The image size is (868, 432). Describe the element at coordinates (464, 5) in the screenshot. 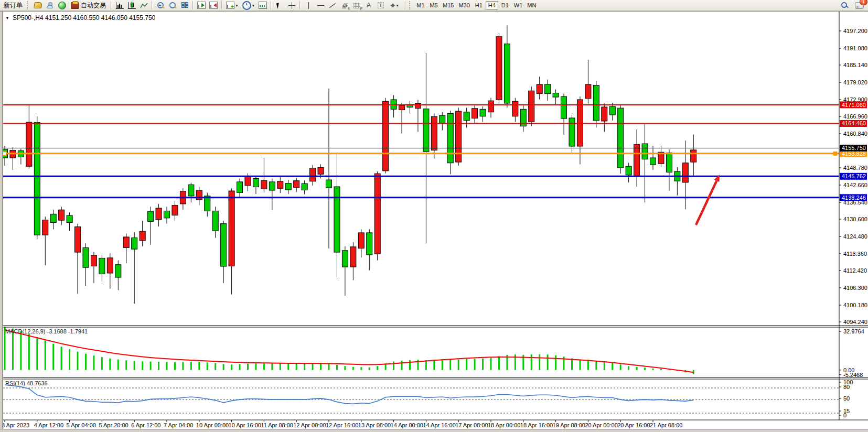

I see `tab-timeframe-m30: M30` at that location.